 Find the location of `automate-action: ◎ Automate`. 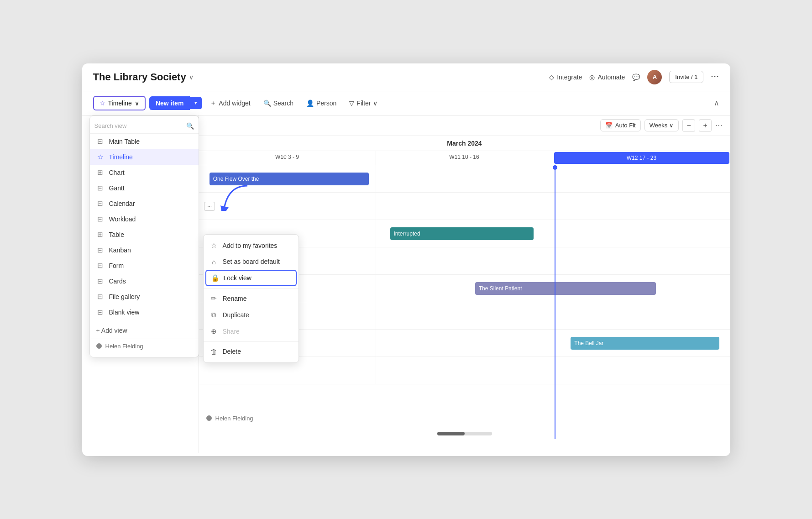

automate-action: ◎ Automate is located at coordinates (607, 77).